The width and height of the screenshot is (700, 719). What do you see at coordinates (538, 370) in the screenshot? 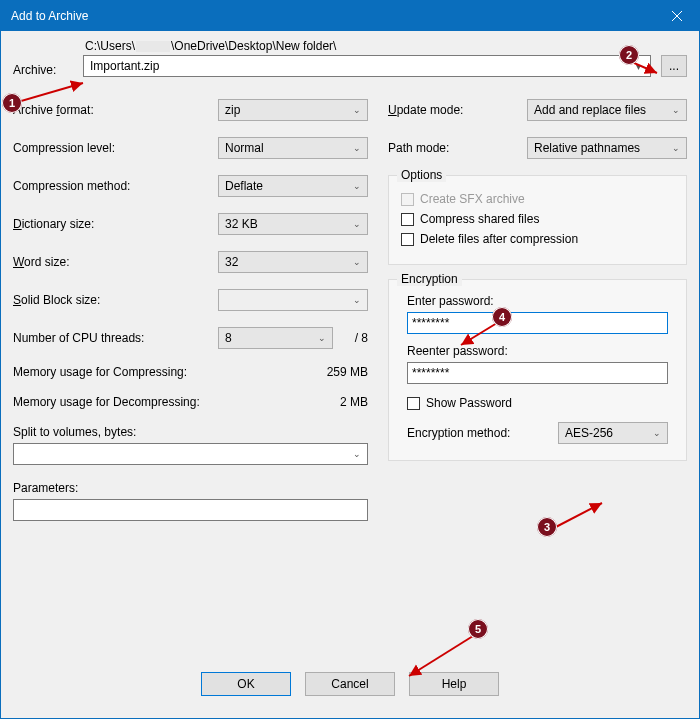
I see `encryption-group: Encryption Enter password: Reenter passw…` at bounding box center [538, 370].